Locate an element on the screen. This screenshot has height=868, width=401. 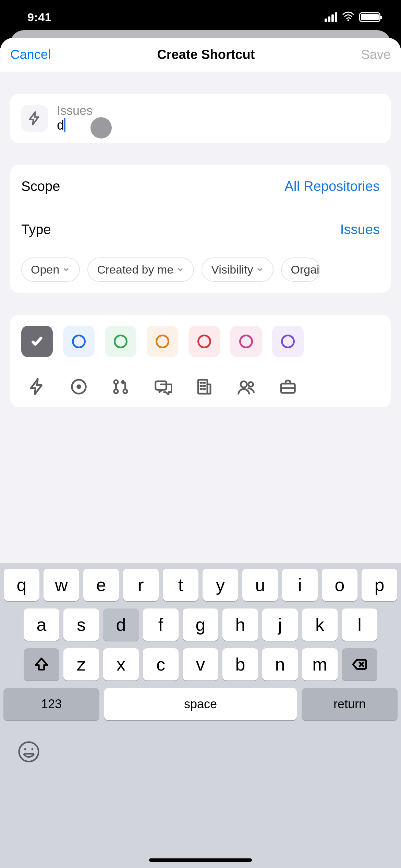
home-indicator is located at coordinates (200, 860).